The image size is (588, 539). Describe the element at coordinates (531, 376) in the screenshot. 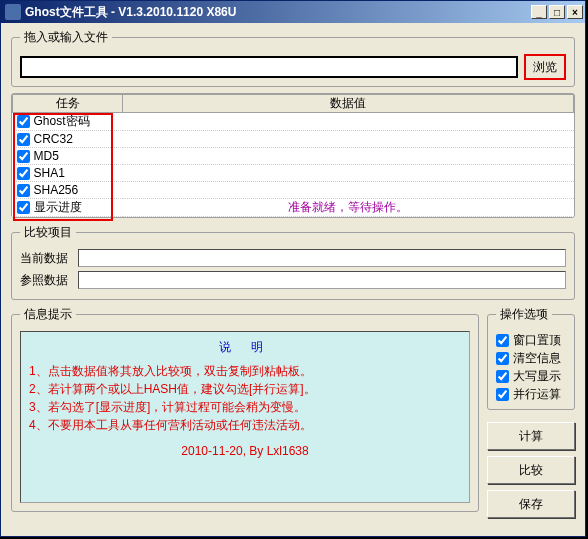

I see `option-row: 大写显示` at that location.